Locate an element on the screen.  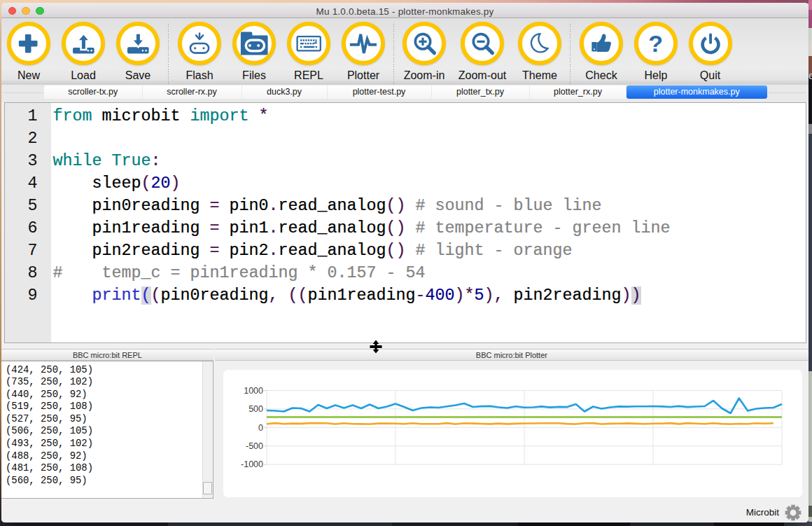
svg-text: -1000 is located at coordinates (252, 464).